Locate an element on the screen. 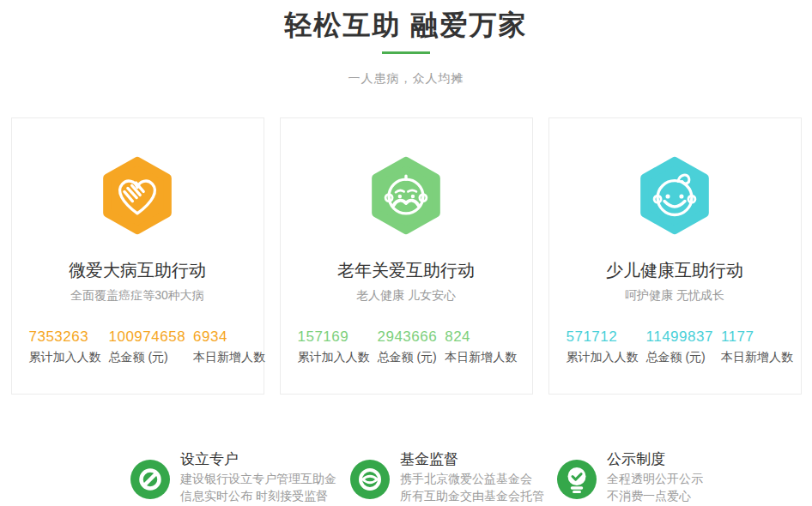 Image resolution: width=812 pixels, height=506 pixels. feature-line: 全程透明公开公示 is located at coordinates (655, 479).